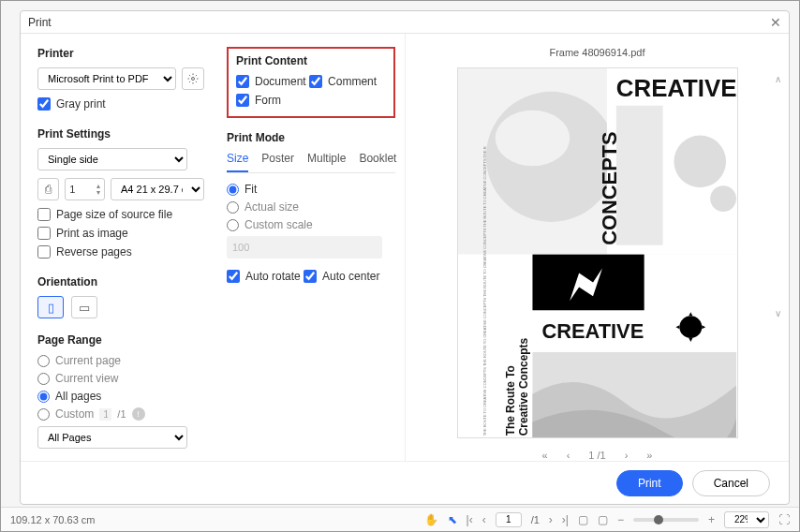 The image size is (800, 532). Describe the element at coordinates (405, 22) in the screenshot. I see `dialog-titlebar: Print ✕` at that location.